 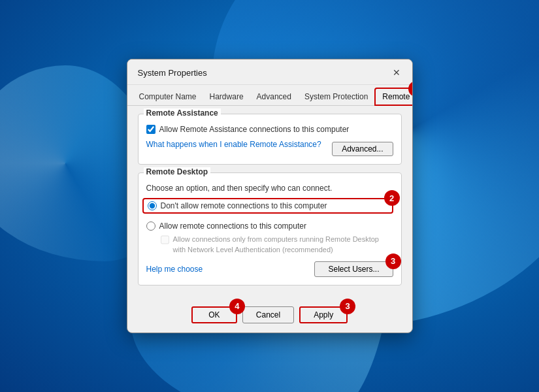 What do you see at coordinates (175, 269) in the screenshot?
I see `help-me-choose-link: Help me choose` at bounding box center [175, 269].